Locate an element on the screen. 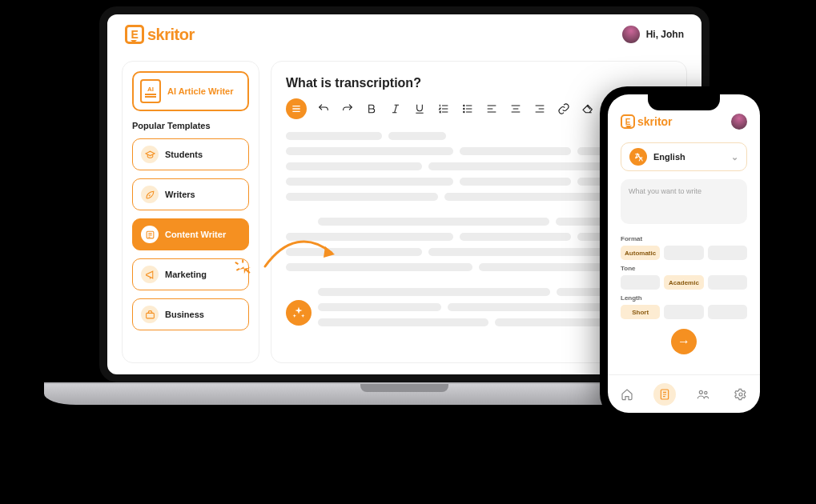 This screenshot has height=504, width=816. content-writer-icon is located at coordinates (150, 234).